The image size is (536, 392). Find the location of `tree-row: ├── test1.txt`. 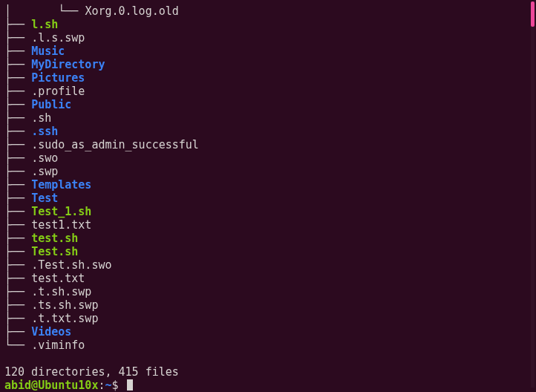

tree-row: ├── test1.txt is located at coordinates (268, 225).